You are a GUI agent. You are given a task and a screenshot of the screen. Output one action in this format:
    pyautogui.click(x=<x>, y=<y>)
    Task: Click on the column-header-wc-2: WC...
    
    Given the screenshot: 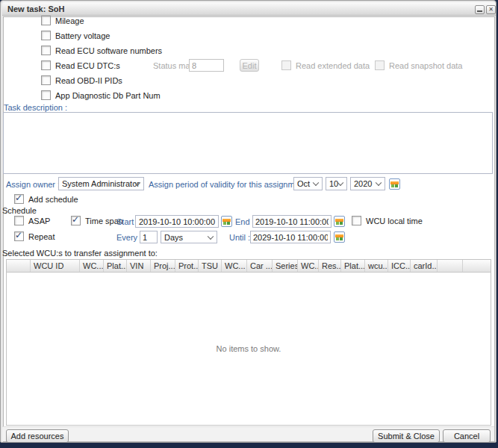 What is the action you would take?
    pyautogui.click(x=92, y=266)
    